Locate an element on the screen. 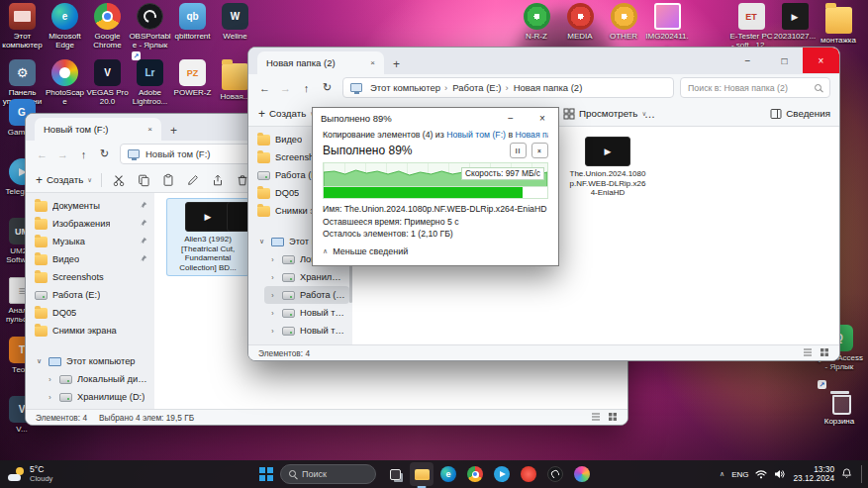  file-tile: ▶ The.Union.2024.1080p.NF.WEB-DLRip.x264… is located at coordinates (608, 167).